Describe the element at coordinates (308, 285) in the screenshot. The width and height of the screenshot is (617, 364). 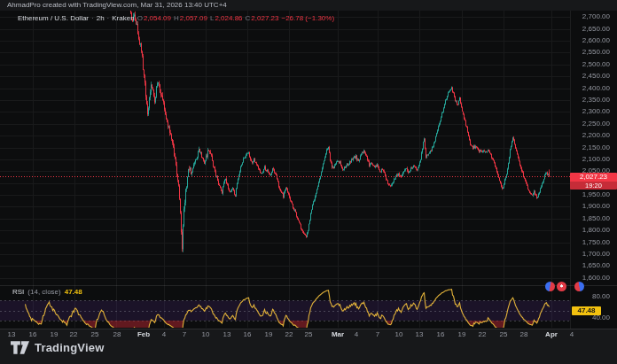
I see `pane-separator` at that location.